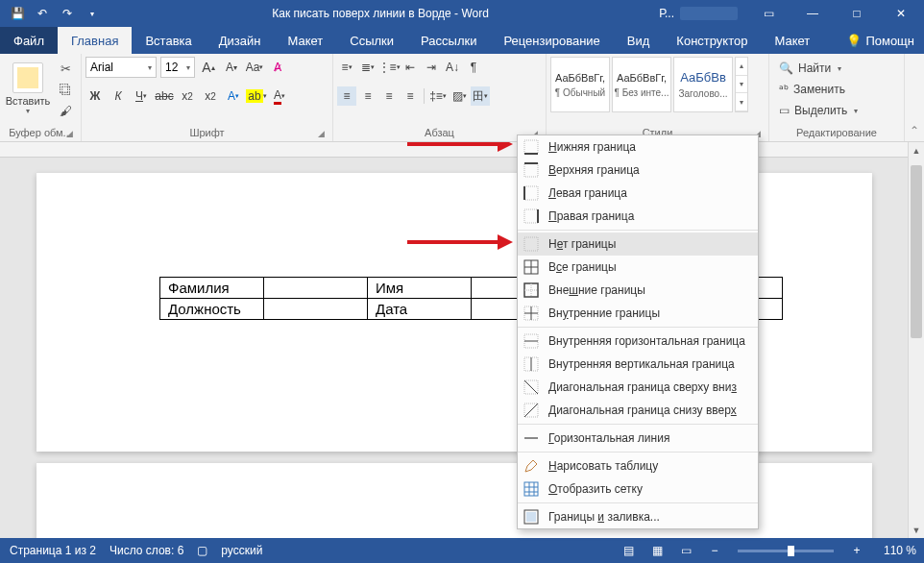 The image size is (924, 563). What do you see at coordinates (642, 85) in the screenshot?
I see `style-no-spacing: АаБбВвГг,¶ Без инте...` at bounding box center [642, 85].